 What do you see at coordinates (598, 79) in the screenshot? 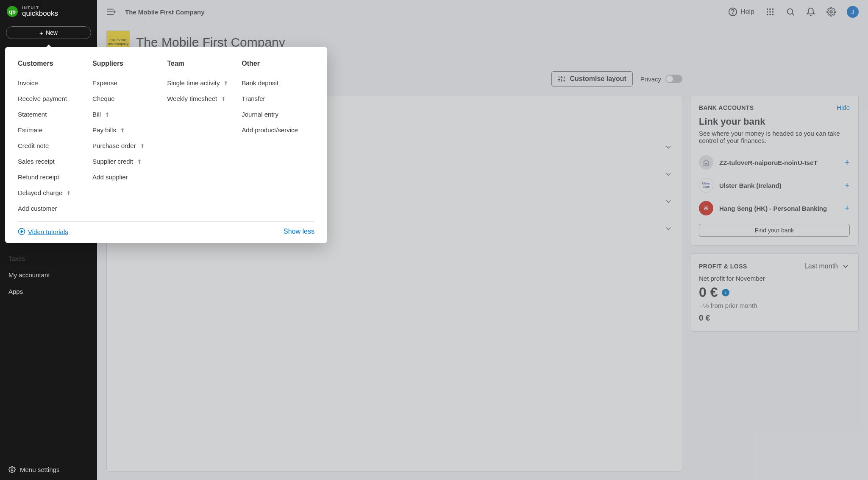
I see `customise-layout-label: Customise layout` at bounding box center [598, 79].